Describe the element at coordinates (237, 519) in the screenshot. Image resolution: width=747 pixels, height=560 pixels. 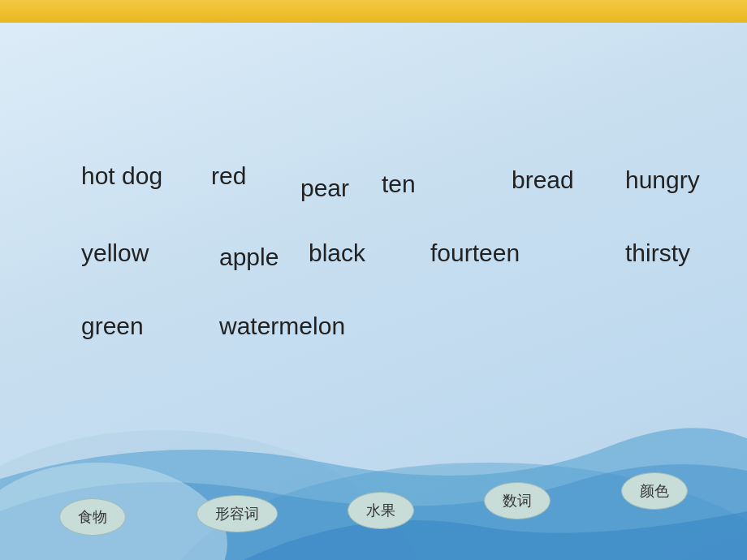
I see `label-wrapper-adjective: 形容词` at that location.